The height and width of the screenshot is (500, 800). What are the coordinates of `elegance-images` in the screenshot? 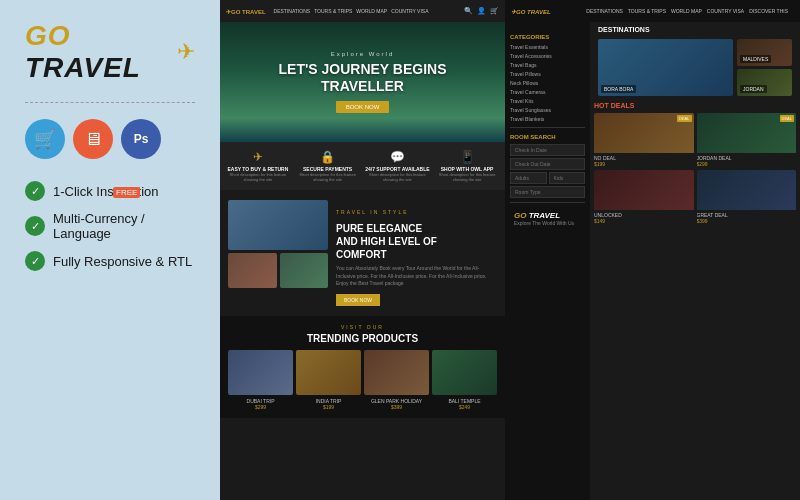 It's located at (278, 253).